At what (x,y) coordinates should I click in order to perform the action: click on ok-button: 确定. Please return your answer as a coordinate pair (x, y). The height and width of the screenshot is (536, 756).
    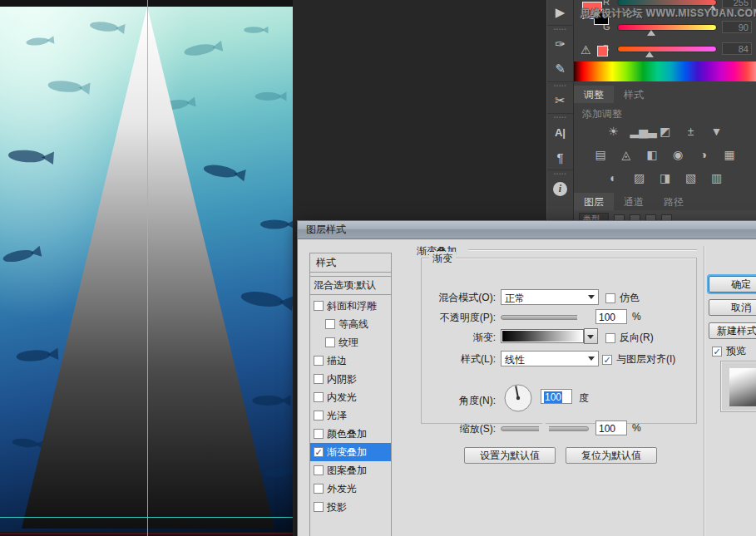
    Looking at the image, I should click on (732, 284).